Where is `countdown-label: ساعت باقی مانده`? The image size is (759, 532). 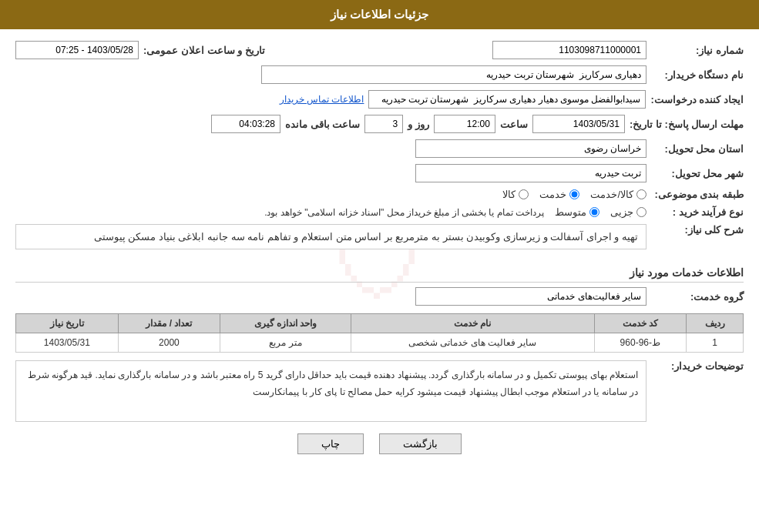 countdown-label: ساعت باقی مانده is located at coordinates (322, 125).